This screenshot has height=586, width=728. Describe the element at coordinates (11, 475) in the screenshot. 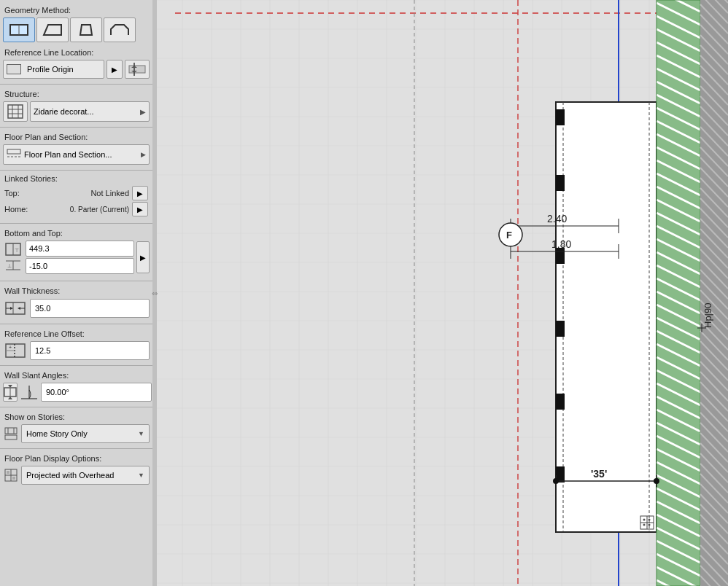

I see `fp-display-icon` at that location.